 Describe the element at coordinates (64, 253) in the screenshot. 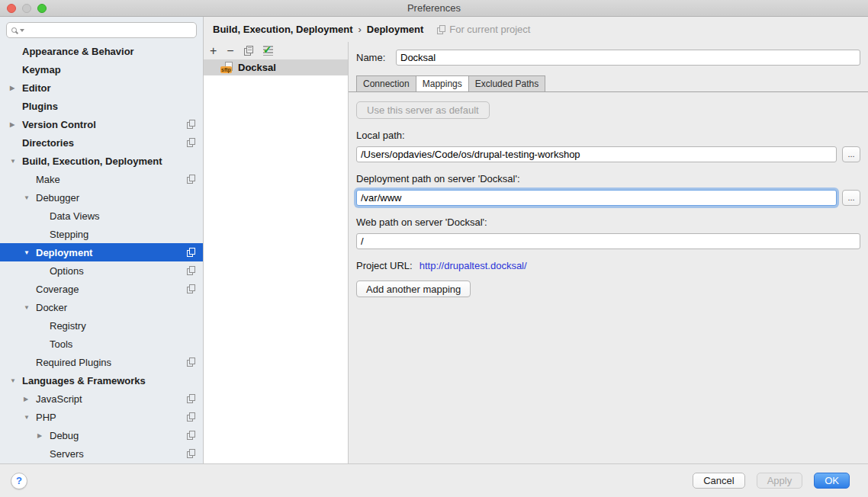

I see `sidebar-item-label: Deployment` at that location.